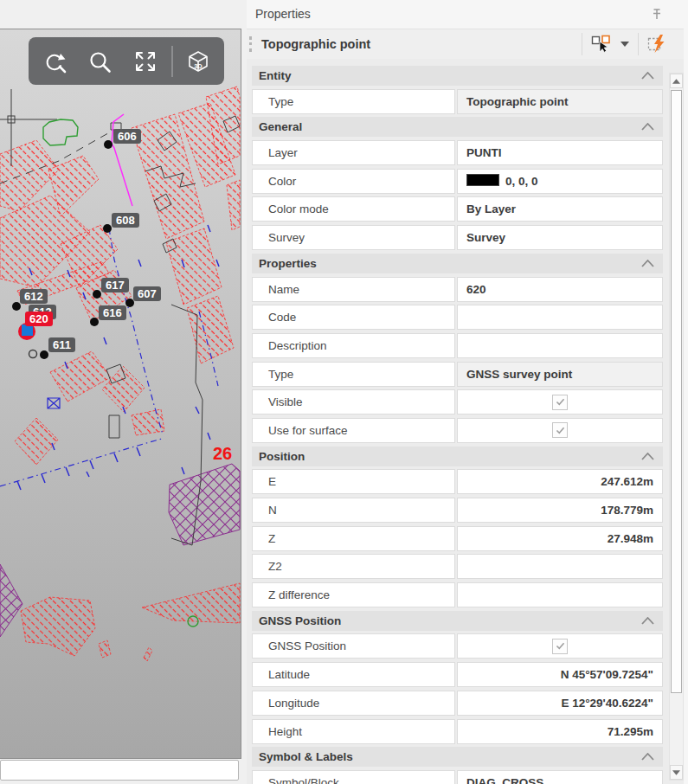 The height and width of the screenshot is (784, 688). What do you see at coordinates (353, 538) in the screenshot?
I see `property-label: Z` at bounding box center [353, 538].